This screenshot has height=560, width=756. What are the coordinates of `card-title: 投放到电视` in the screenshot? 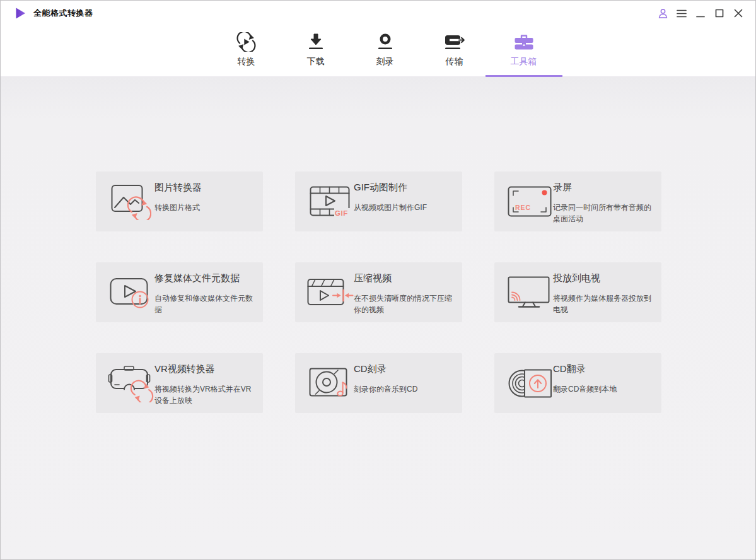 It's located at (604, 278).